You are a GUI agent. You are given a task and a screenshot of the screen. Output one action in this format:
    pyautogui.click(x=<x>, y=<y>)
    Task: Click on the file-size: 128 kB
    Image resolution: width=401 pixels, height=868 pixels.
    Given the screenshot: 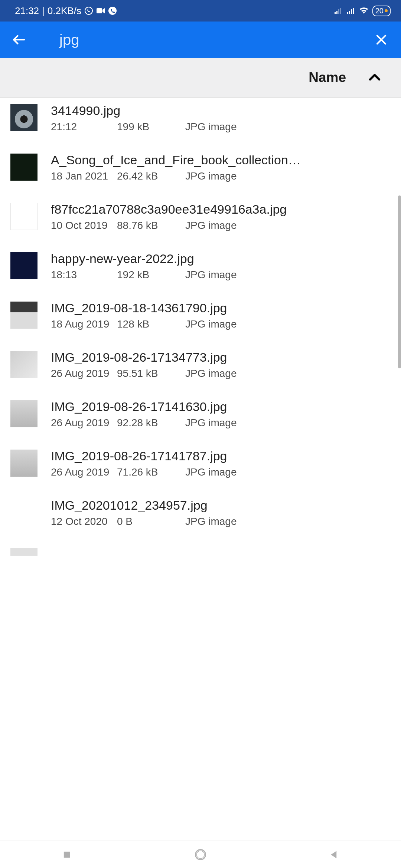 What is the action you would take?
    pyautogui.click(x=151, y=324)
    